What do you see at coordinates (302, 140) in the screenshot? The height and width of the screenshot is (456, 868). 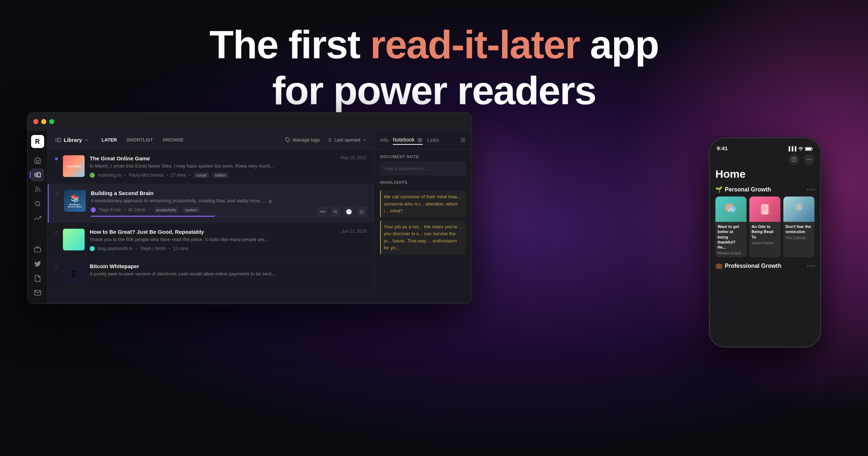 I see `manage-tags-button: Manage tags` at bounding box center [302, 140].